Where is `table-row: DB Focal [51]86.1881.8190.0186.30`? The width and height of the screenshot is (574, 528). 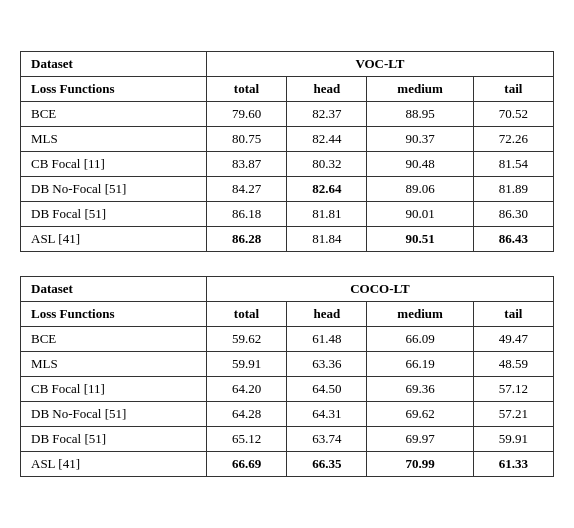 table-row: DB Focal [51]86.1881.8190.0186.30 is located at coordinates (288, 214).